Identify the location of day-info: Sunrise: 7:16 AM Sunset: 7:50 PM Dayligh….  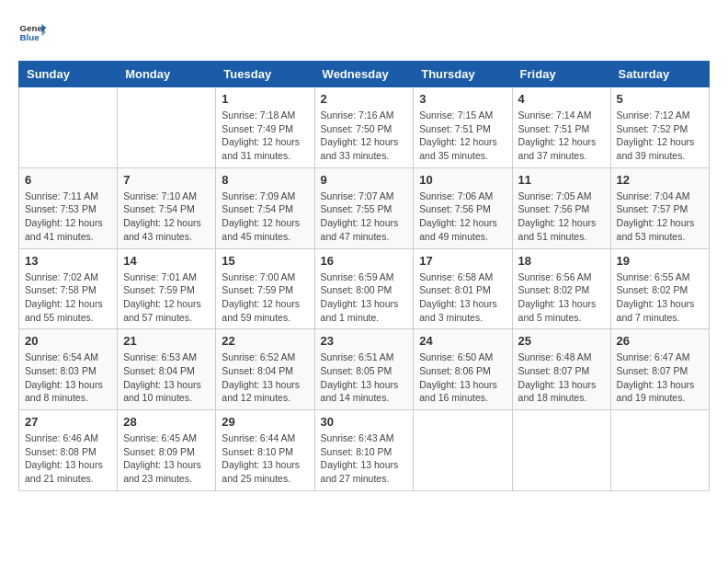
(364, 136).